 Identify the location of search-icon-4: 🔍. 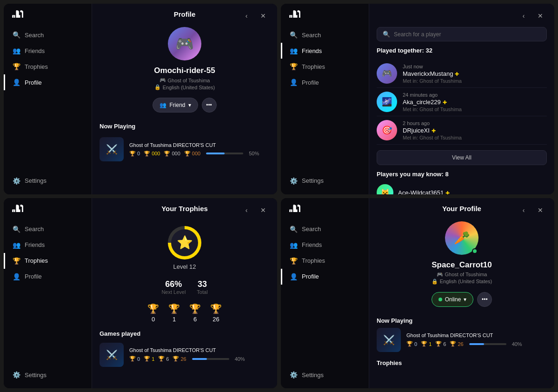
(16, 229).